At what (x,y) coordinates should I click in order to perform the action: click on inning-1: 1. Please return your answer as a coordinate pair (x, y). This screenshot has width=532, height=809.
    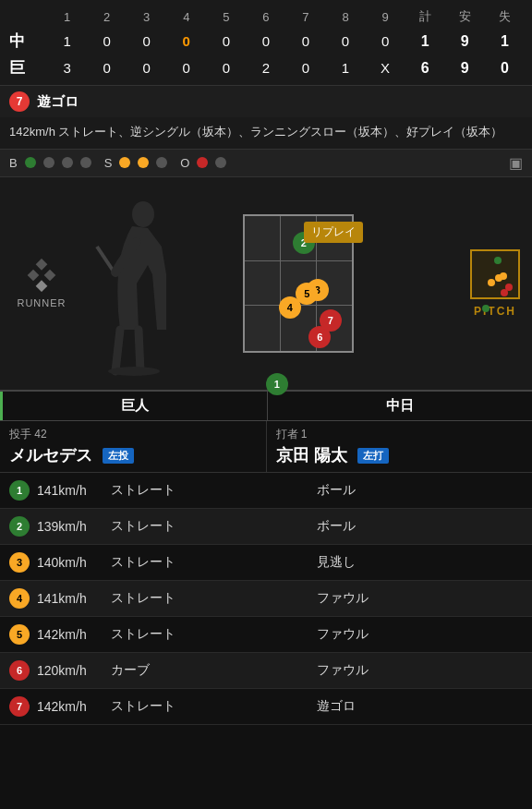
    Looking at the image, I should click on (66, 17).